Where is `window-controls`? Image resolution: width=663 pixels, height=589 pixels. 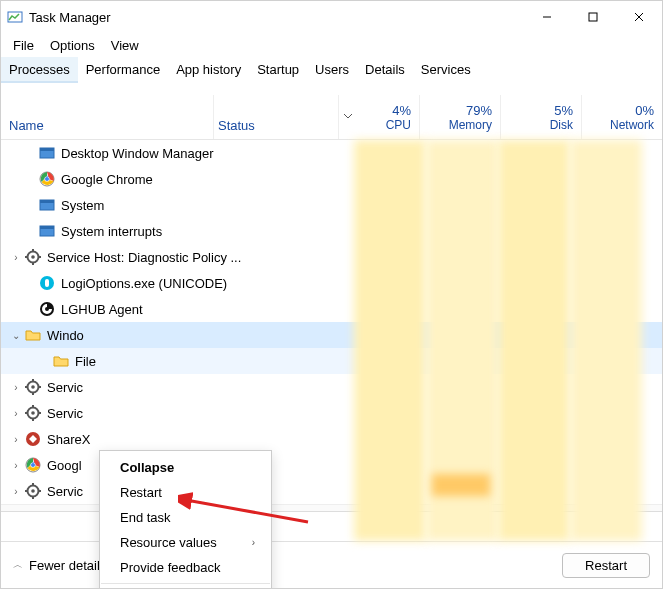 window-controls is located at coordinates (593, 17).